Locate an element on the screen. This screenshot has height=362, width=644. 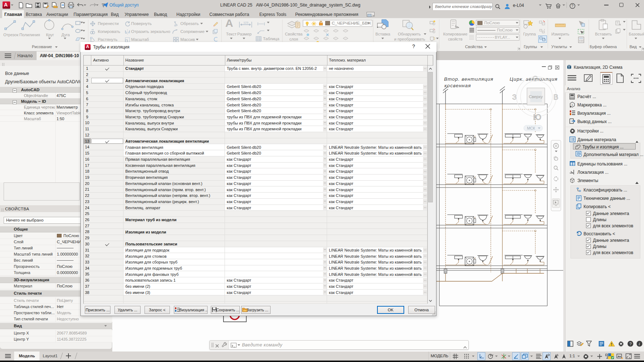
svg-text: Втор. вентиляция is located at coordinates (469, 79).